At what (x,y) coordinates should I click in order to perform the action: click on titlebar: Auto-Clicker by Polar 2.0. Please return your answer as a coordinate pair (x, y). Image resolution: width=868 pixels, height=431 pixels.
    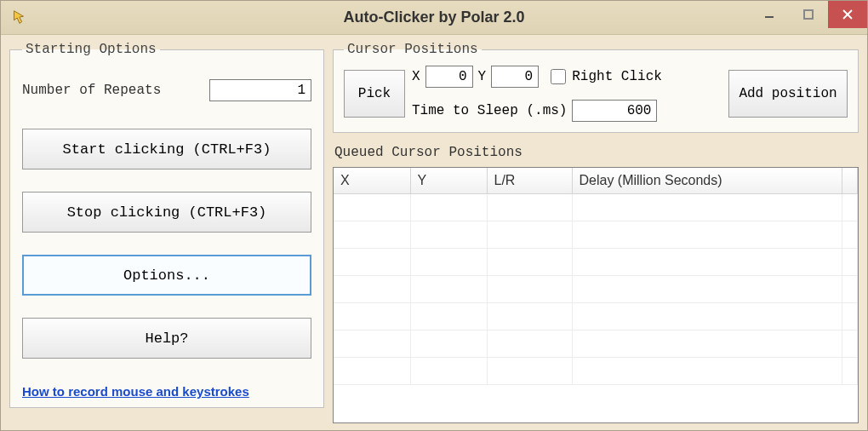
    Looking at the image, I should click on (434, 18).